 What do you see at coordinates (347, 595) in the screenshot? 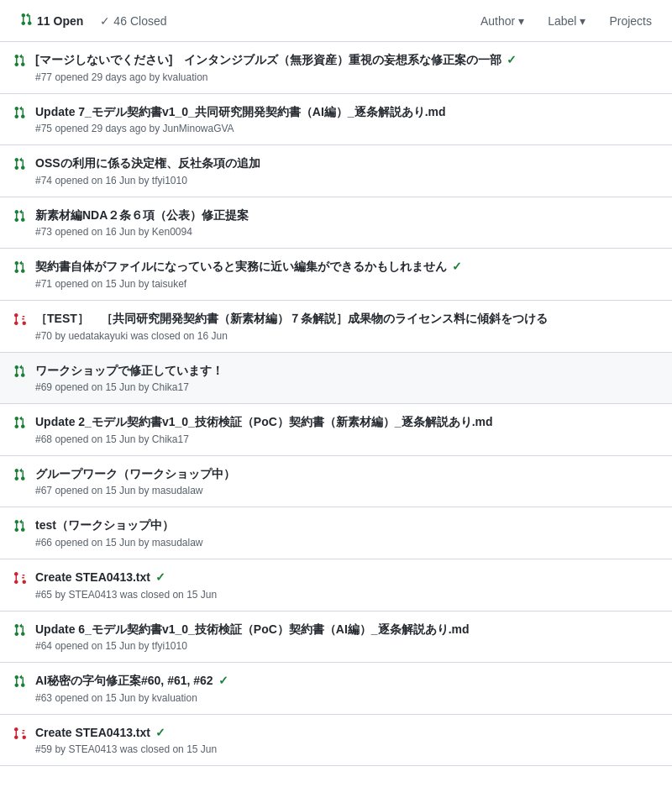
I see `issue-meta: #65 by STEA0413 was closed on 15 Jun` at bounding box center [347, 595].